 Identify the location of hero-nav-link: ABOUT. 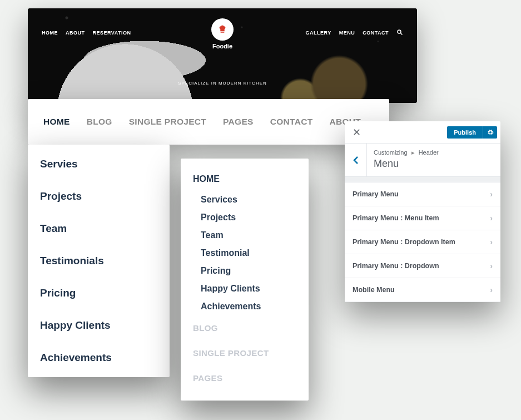
(76, 33).